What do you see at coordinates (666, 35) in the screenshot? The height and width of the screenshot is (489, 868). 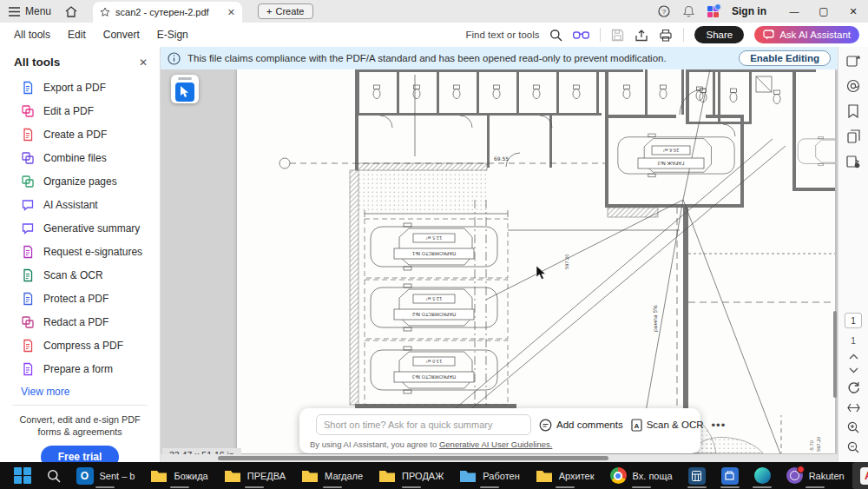 I see `print-icon` at bounding box center [666, 35].